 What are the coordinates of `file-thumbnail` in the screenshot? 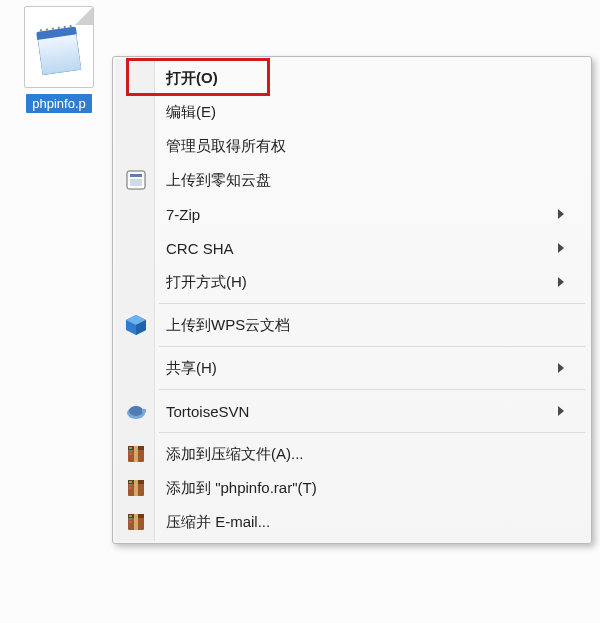 It's located at (59, 47).